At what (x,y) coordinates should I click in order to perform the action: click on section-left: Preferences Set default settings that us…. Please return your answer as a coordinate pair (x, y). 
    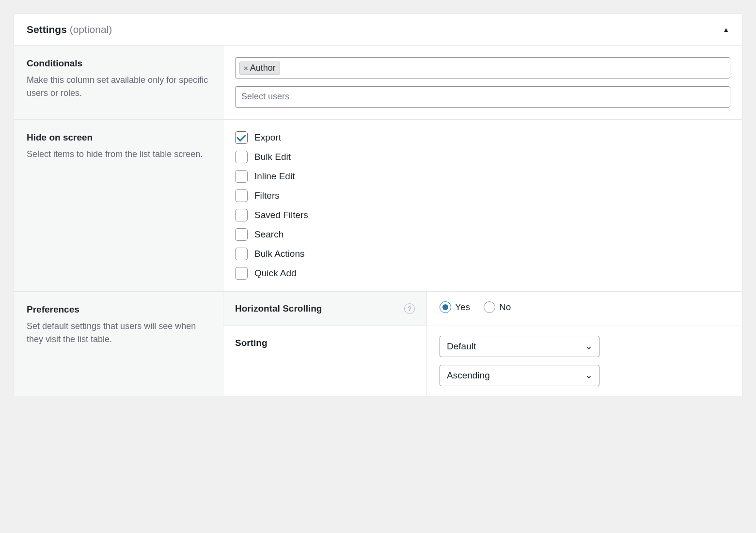
    Looking at the image, I should click on (119, 344).